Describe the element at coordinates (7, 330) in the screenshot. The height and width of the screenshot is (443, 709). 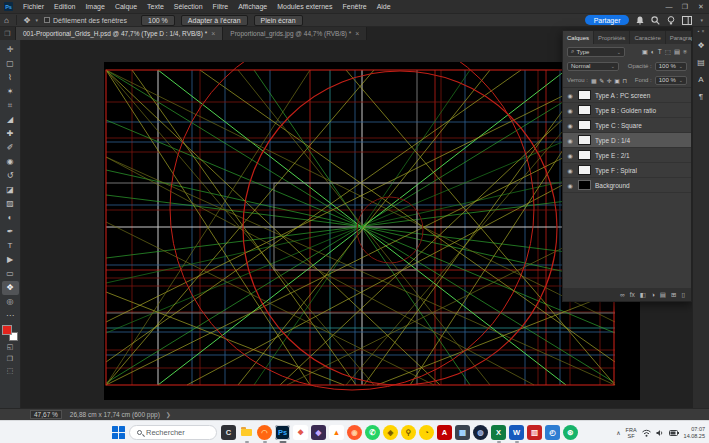
I see `foreground-color-swatch` at that location.